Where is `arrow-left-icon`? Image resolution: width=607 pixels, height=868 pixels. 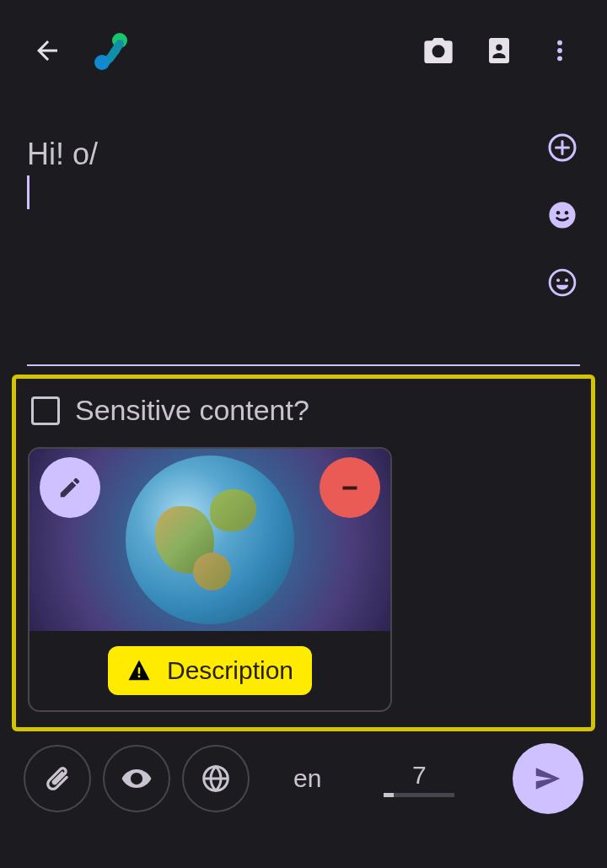
arrow-left-icon is located at coordinates (47, 51).